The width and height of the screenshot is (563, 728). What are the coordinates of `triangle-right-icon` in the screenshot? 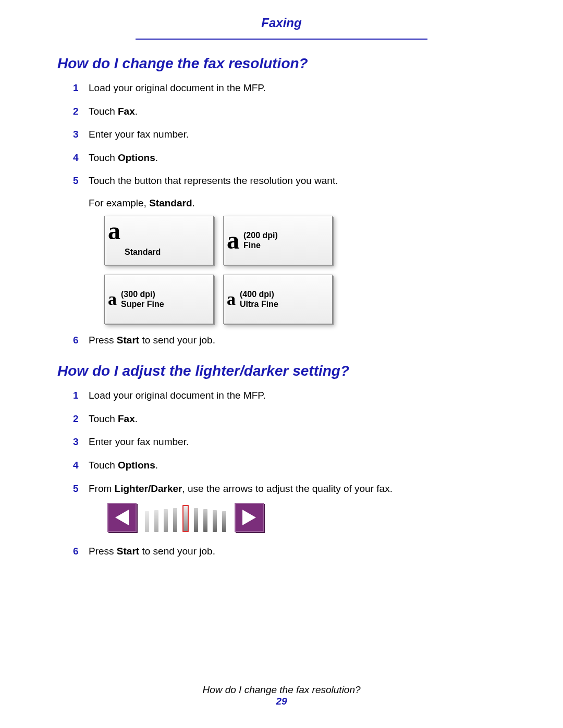 It's located at (249, 517).